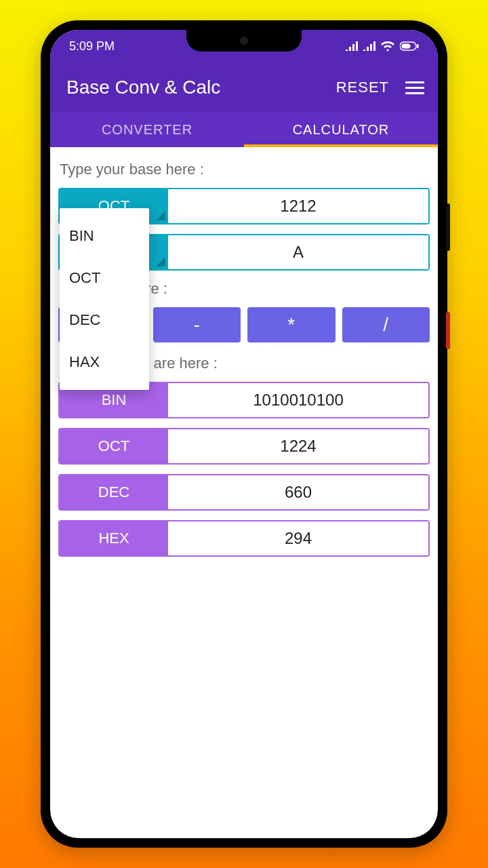 This screenshot has width=488, height=868. I want to click on input-value-1: 1212, so click(298, 206).